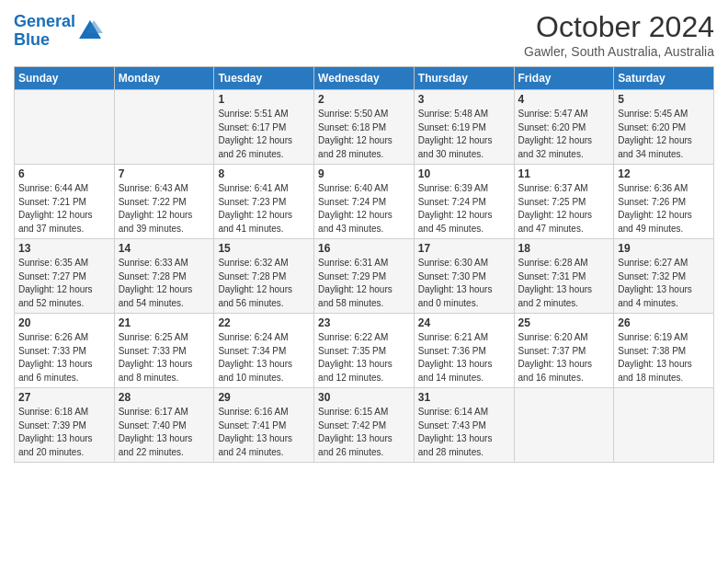 This screenshot has width=728, height=563. Describe the element at coordinates (620, 34) in the screenshot. I see `title-block: October 2024 Gawler, South Australia, Au…` at that location.